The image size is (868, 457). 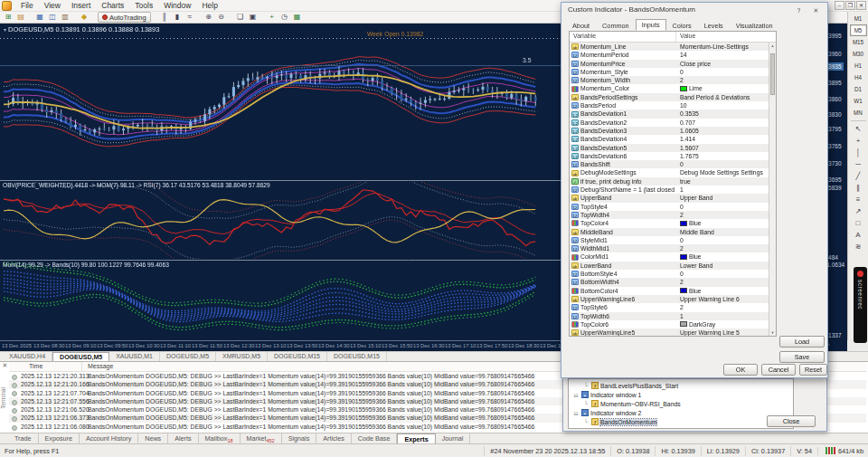 What do you see at coordinates (859, 129) in the screenshot?
I see `cursor-icon: ↖` at bounding box center [859, 129].